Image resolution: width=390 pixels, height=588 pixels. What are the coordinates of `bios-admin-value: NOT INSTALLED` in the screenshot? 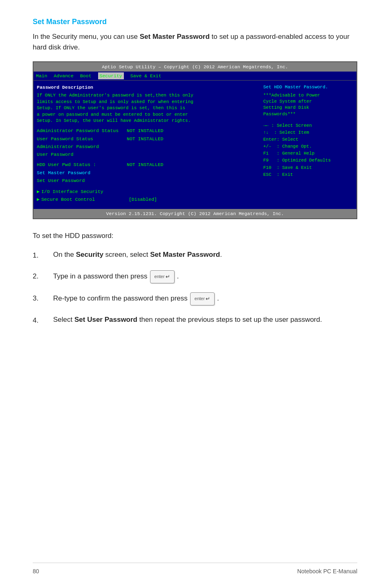 It's located at (145, 131).